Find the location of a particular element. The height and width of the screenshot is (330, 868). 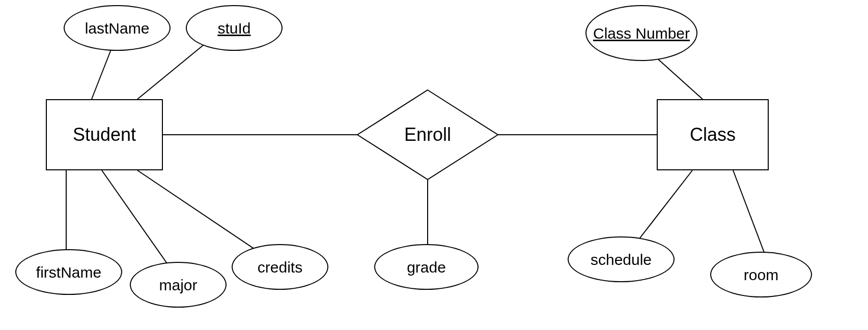

attribute-major-label: major is located at coordinates (178, 285).